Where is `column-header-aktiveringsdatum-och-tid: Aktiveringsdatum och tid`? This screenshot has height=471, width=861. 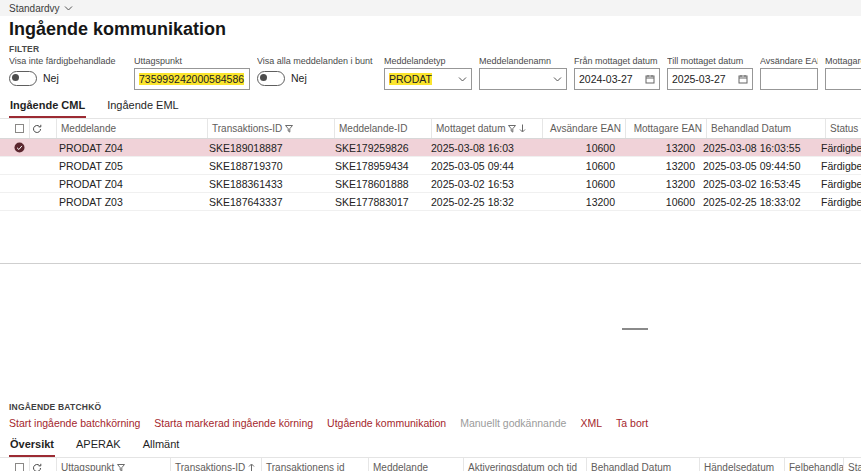
column-header-aktiveringsdatum-och-tid: Aktiveringsdatum och tid is located at coordinates (526, 464).